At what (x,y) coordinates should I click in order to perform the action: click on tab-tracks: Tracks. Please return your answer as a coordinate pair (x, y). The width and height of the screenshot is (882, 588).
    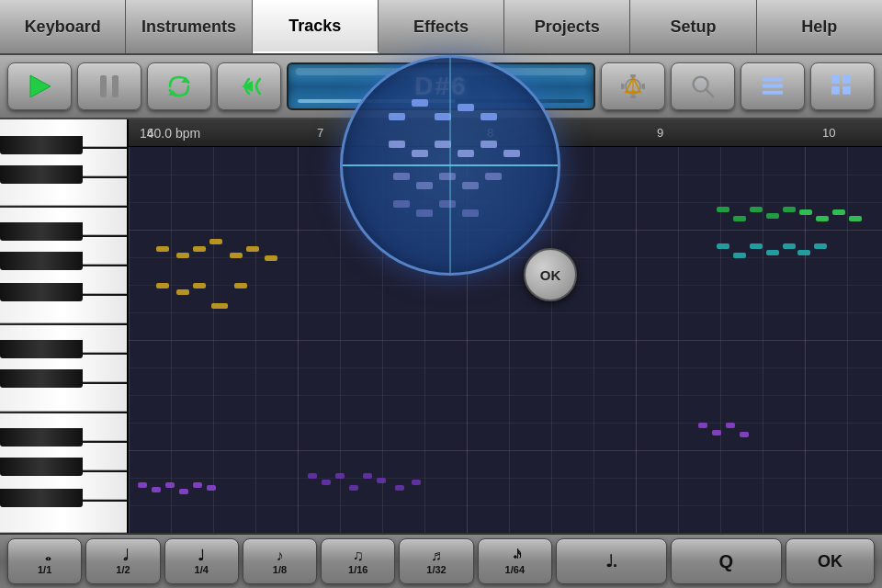
    Looking at the image, I should click on (316, 27).